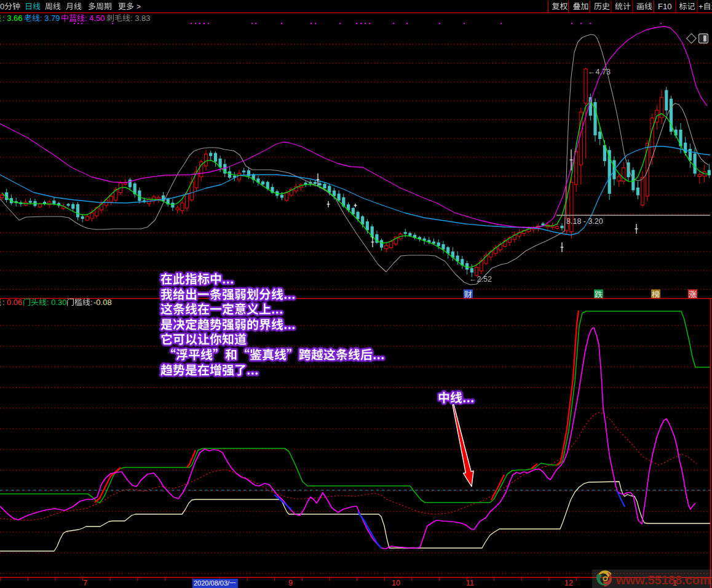 Image resolution: width=712 pixels, height=588 pixels. What do you see at coordinates (569, 583) in the screenshot?
I see `svg-text: 12` at bounding box center [569, 583].